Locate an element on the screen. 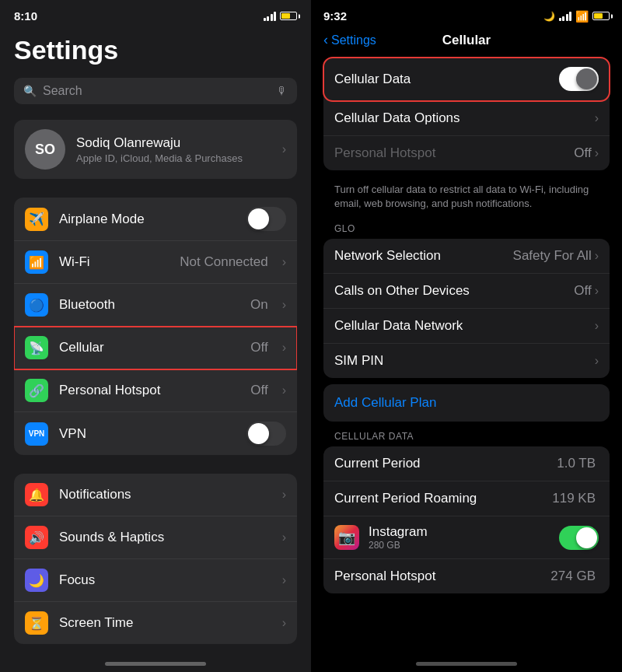  current-period-roaming-label: Current Period Roaming is located at coordinates (443, 499).